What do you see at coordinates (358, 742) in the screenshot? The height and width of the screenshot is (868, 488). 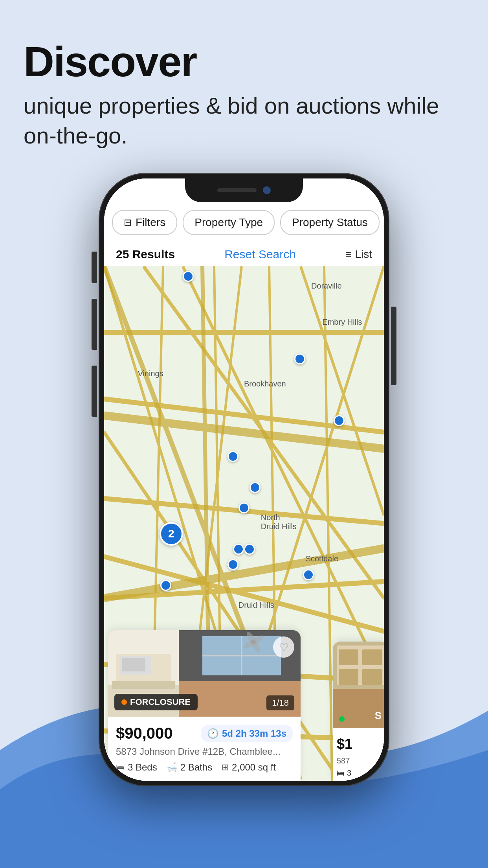 I see `property-price-2: $1` at bounding box center [358, 742].